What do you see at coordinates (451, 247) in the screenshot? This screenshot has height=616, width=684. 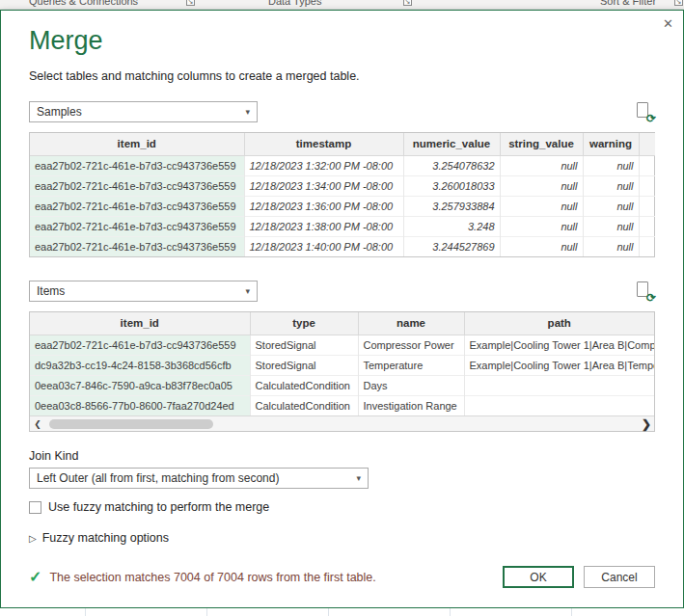 I see `cell-numeric-value: 3.244527869` at bounding box center [451, 247].